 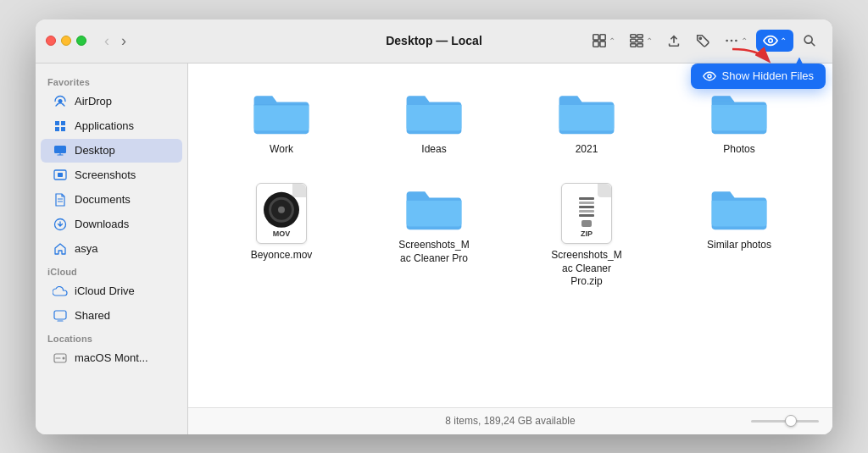 I want to click on view-options-button: ⌃, so click(x=641, y=41).